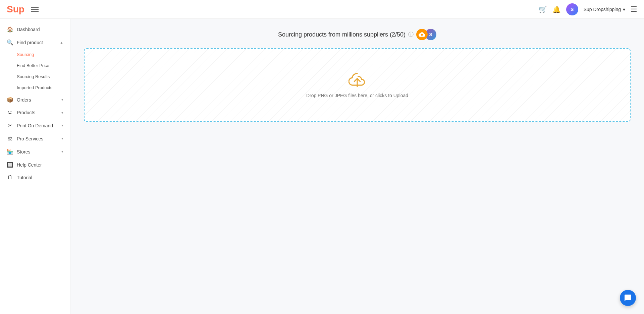 The width and height of the screenshot is (644, 314). Describe the element at coordinates (628, 298) in the screenshot. I see `chat-icon` at that location.